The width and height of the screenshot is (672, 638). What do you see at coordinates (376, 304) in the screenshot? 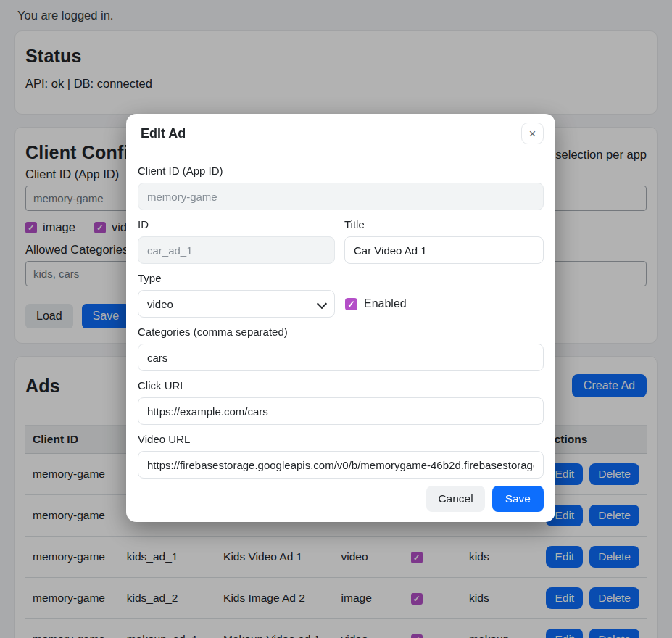
I see `modal-enabled-checkbox: Enabled` at bounding box center [376, 304].